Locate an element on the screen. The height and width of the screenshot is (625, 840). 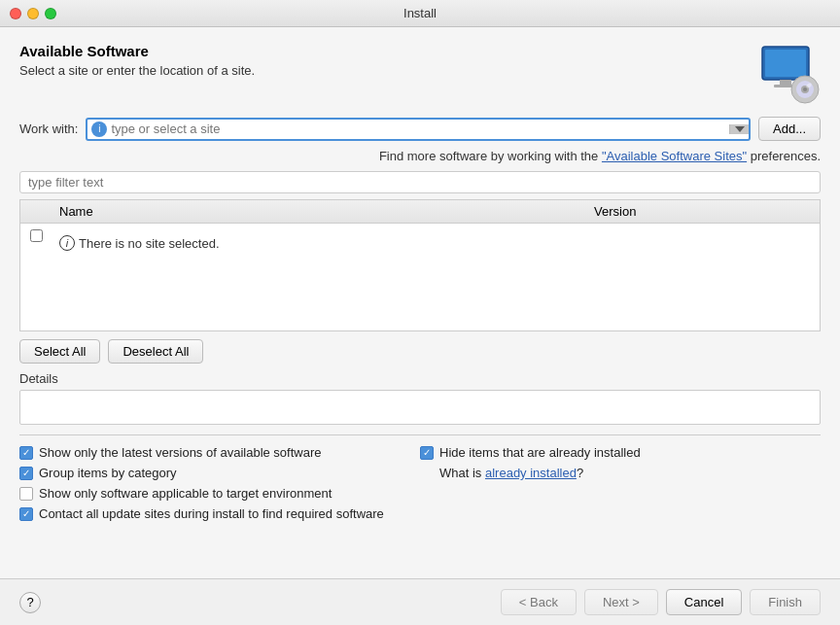
checkbox-col-left: Show only the latest versions of availab… is located at coordinates (220, 483).